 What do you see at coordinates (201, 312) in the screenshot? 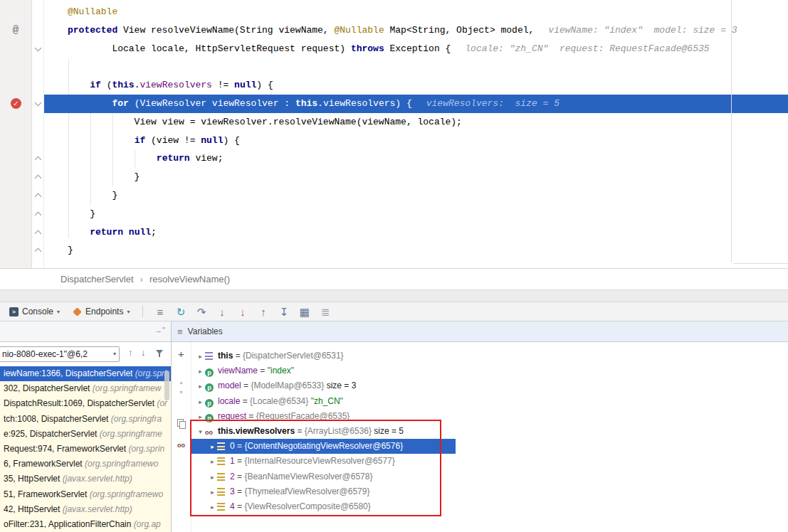
I see `step-over-icon: ↷` at bounding box center [201, 312].